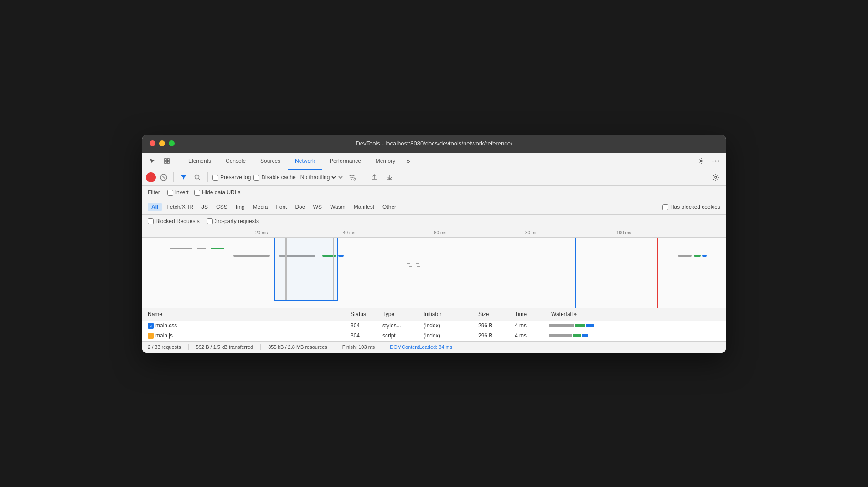 Image resolution: width=868 pixels, height=487 pixels. What do you see at coordinates (346, 161) in the screenshot?
I see `tab-performance: Performance` at bounding box center [346, 161].